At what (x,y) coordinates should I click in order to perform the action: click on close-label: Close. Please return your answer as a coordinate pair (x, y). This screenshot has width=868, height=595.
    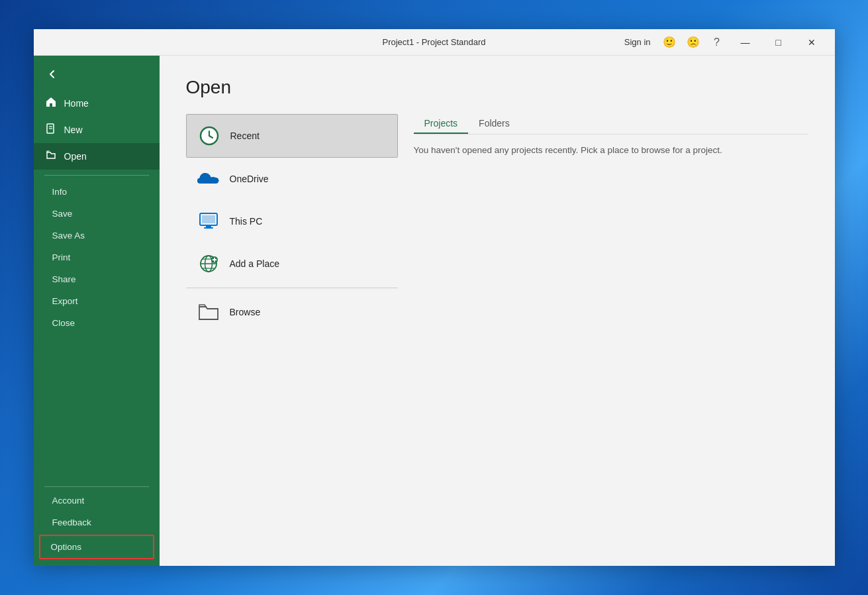
    Looking at the image, I should click on (64, 323).